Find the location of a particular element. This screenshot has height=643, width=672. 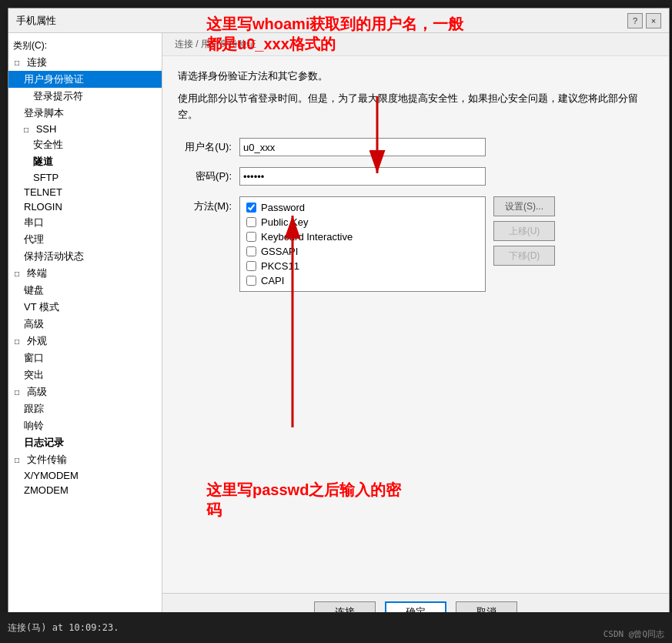

method-option-capi: CAPI is located at coordinates (363, 280).